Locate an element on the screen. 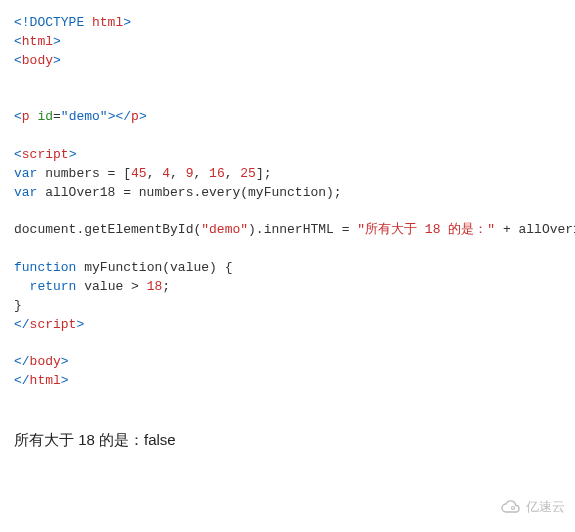  code-token: ; is located at coordinates (166, 286).